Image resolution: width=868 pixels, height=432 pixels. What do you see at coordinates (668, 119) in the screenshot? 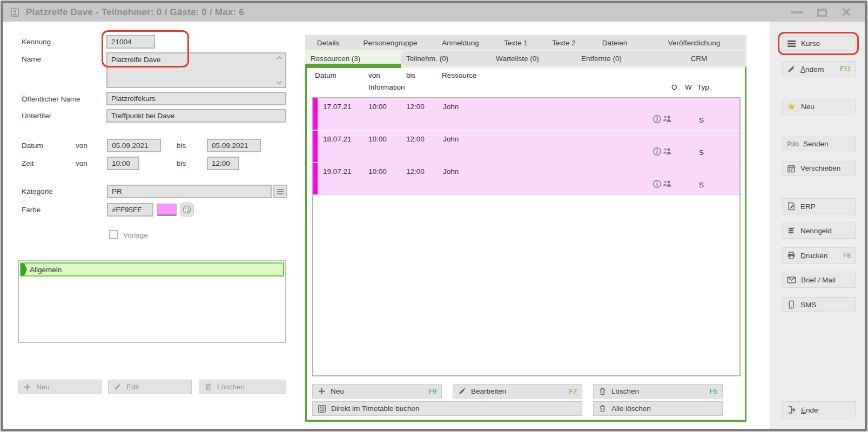
I see `people-icon` at bounding box center [668, 119].